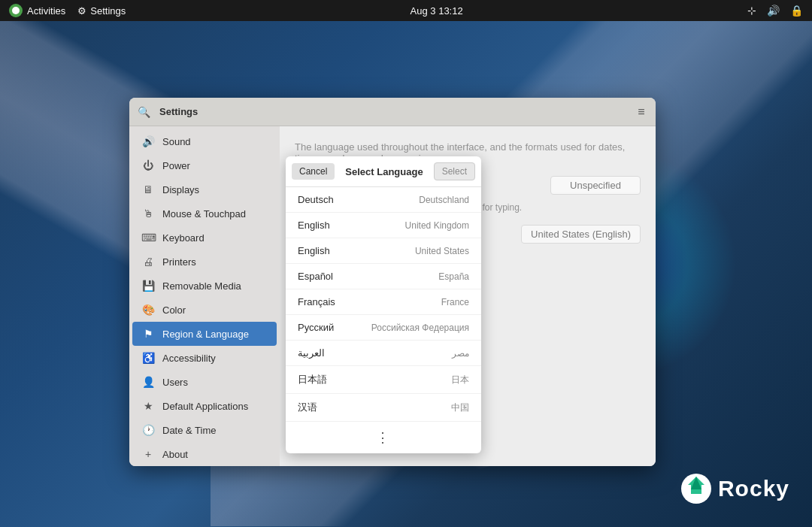  What do you see at coordinates (696, 489) in the screenshot?
I see `rocky-logo-icon` at bounding box center [696, 489].